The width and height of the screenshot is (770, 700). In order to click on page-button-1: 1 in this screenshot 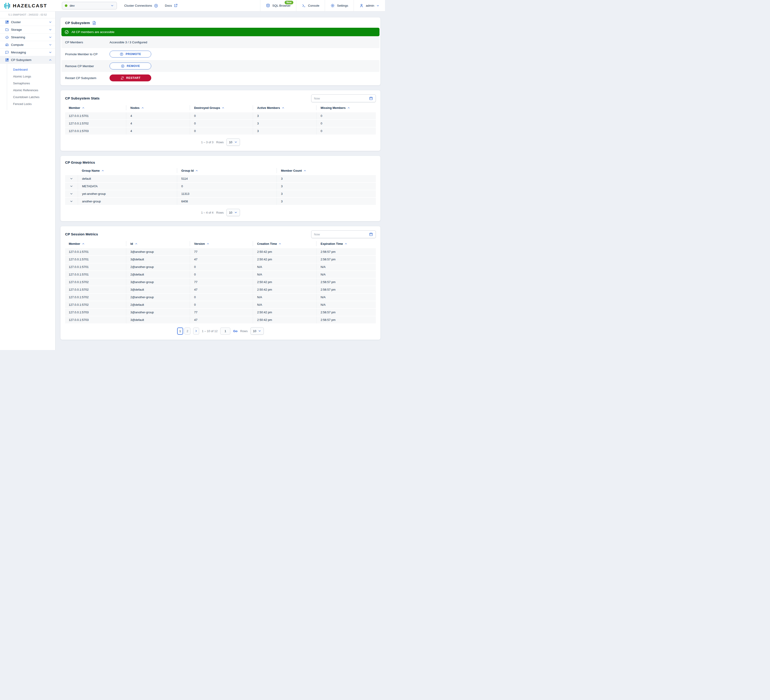, I will do `click(180, 331)`.